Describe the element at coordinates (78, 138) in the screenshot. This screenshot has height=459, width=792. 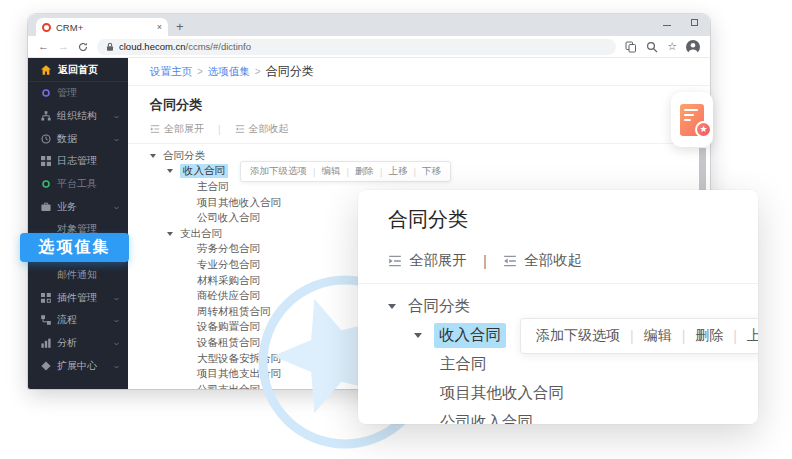
I see `sidebar-item-数据: 数据⌄` at that location.